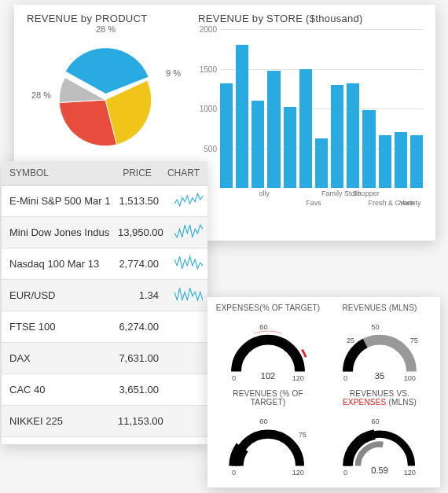  What do you see at coordinates (56, 327) in the screenshot?
I see `cell-symbol: FTSE 100` at bounding box center [56, 327].